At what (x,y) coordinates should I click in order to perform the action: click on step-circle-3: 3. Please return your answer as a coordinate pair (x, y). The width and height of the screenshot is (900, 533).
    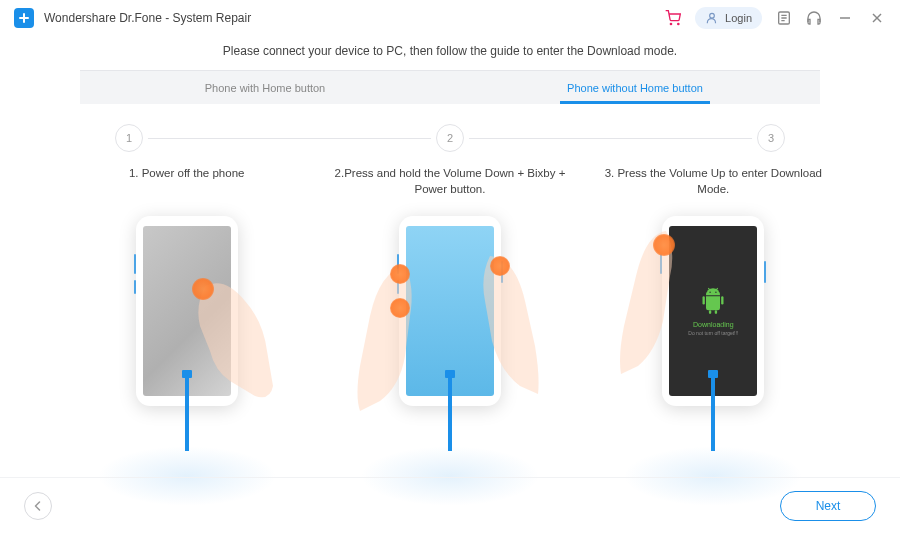
    Looking at the image, I should click on (771, 138).